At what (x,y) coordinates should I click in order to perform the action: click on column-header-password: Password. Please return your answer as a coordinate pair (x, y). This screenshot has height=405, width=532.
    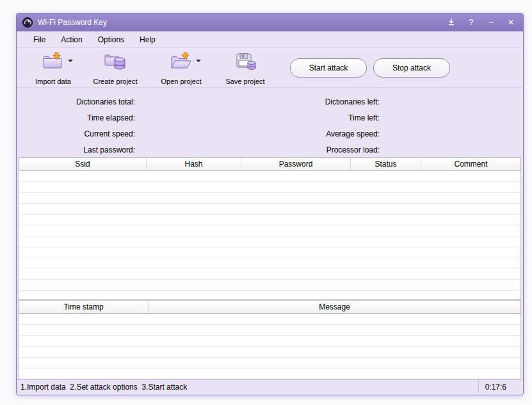
    Looking at the image, I should click on (296, 164).